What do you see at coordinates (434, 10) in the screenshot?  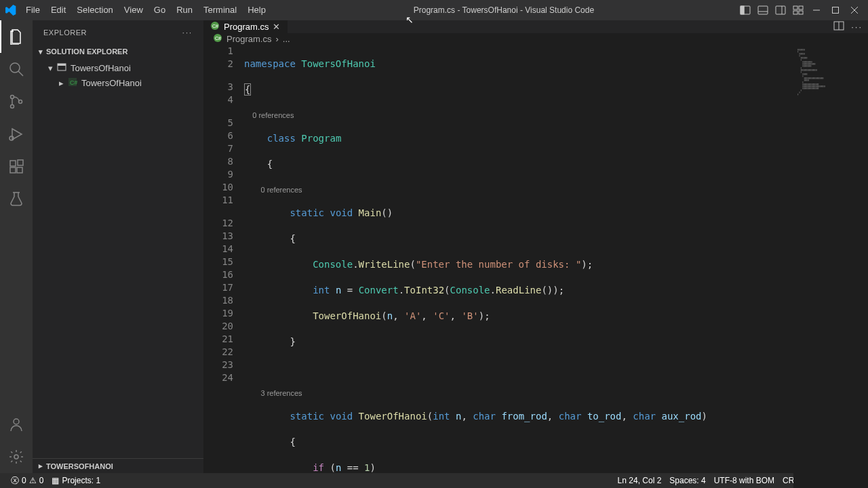 I see `menubar: File Edit Selection View Go Run Terminal…` at bounding box center [434, 10].